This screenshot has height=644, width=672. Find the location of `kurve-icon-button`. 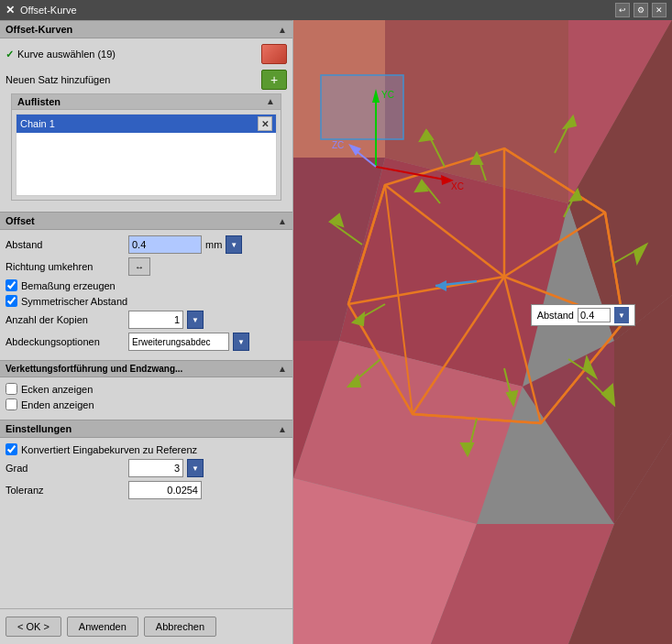

kurve-icon-button is located at coordinates (274, 54).